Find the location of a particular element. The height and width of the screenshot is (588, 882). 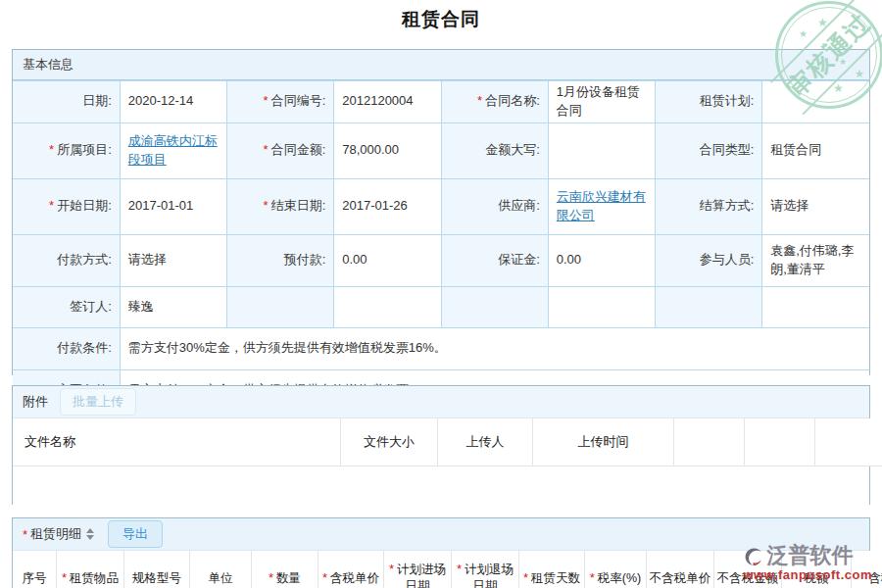

field-value: 租赁合同 is located at coordinates (815, 151).